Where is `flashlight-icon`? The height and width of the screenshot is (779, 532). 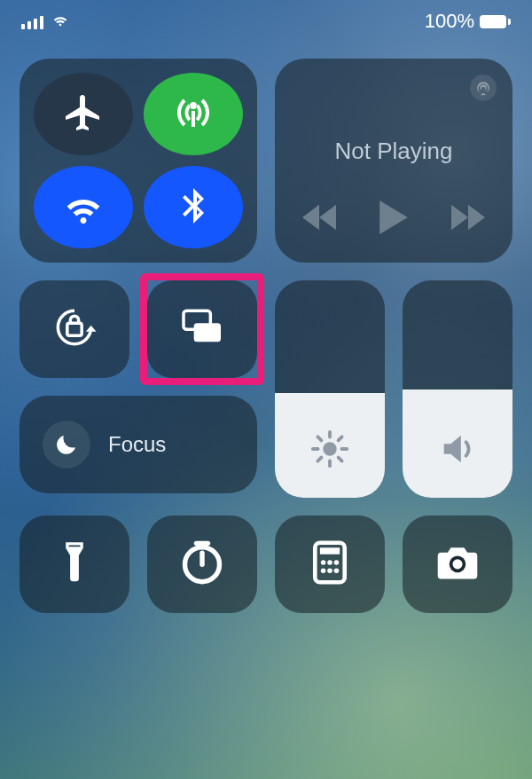
flashlight-icon is located at coordinates (74, 564).